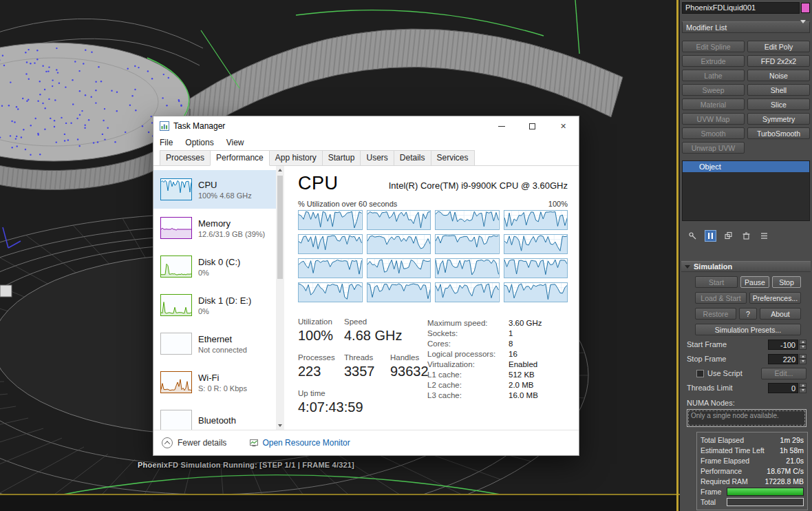 The width and height of the screenshot is (812, 511). What do you see at coordinates (280, 298) in the screenshot?
I see `sidebar-scrollbar` at bounding box center [280, 298].